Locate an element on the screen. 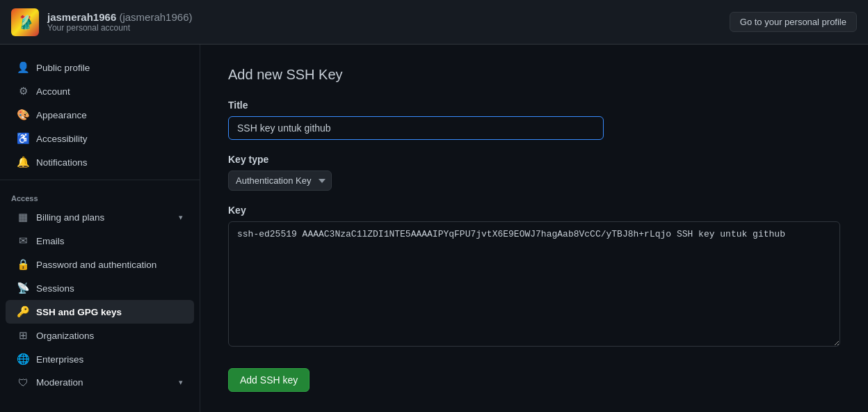  sidebar-section-access: Access is located at coordinates (100, 196).